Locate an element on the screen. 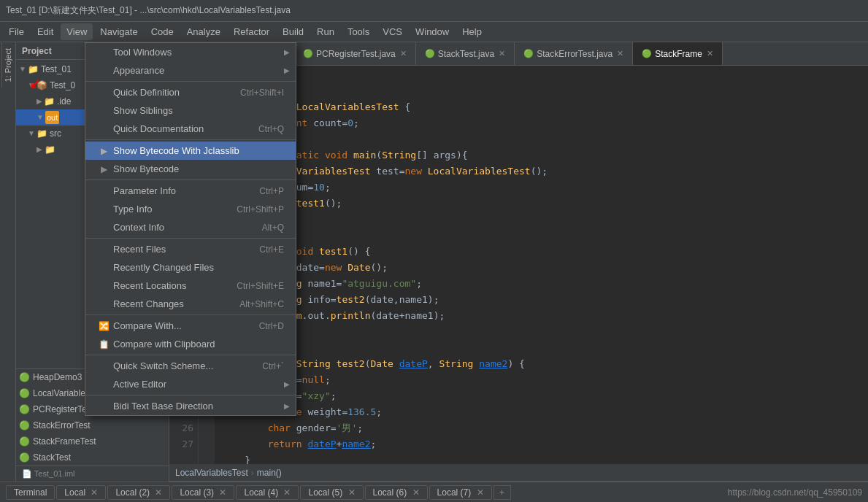 The width and height of the screenshot is (868, 502). local4-tab: Local (4) ✕ is located at coordinates (267, 493).